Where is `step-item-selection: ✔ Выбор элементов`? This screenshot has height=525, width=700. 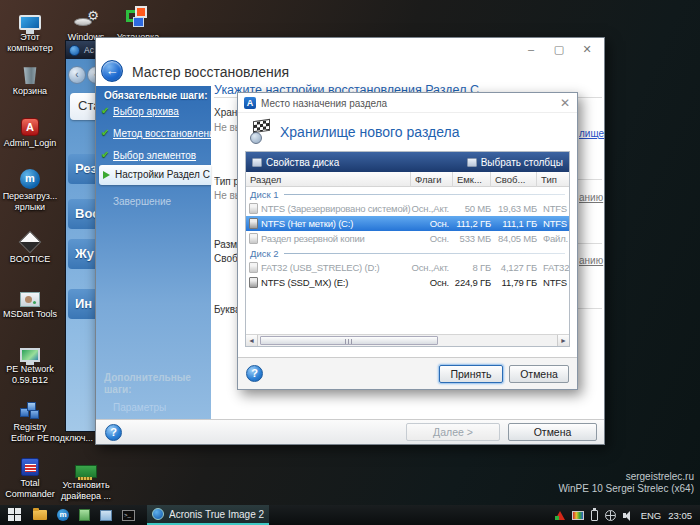 step-item-selection: ✔ Выбор элементов is located at coordinates (154, 157).